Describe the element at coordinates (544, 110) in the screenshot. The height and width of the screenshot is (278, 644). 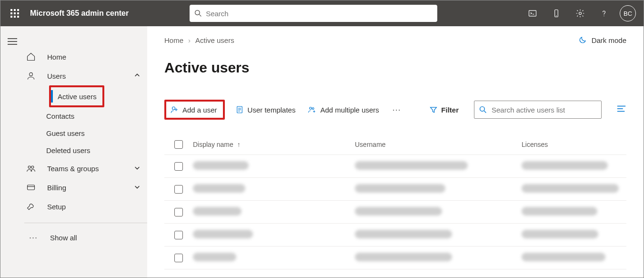
I see `list-search-input` at that location.